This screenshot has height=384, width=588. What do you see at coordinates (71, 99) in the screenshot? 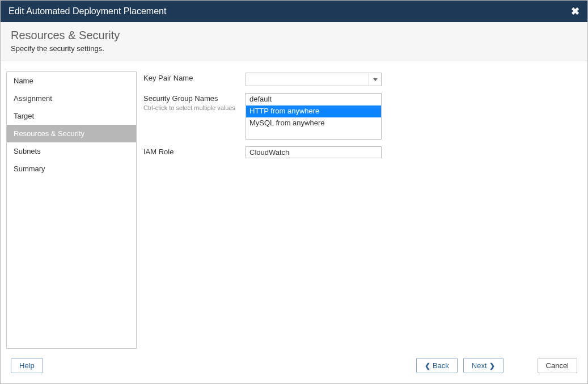
I see `sidebar-item-assignment: Assignment` at bounding box center [71, 99].